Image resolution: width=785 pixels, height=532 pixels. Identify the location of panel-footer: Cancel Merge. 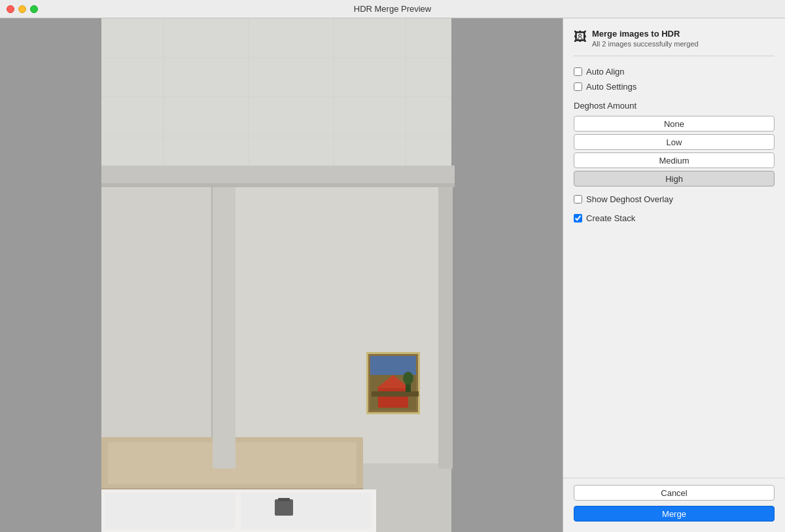
(674, 505).